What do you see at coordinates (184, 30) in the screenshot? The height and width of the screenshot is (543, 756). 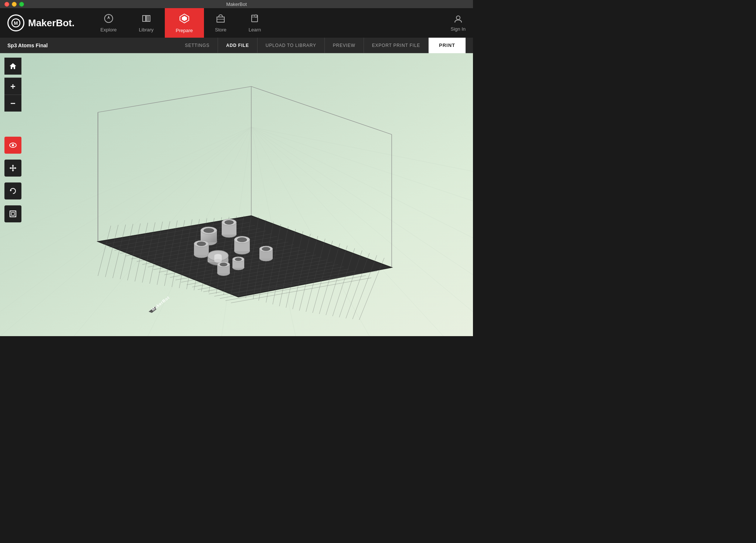 I see `nav-label-prepare: Prepare` at bounding box center [184, 30].